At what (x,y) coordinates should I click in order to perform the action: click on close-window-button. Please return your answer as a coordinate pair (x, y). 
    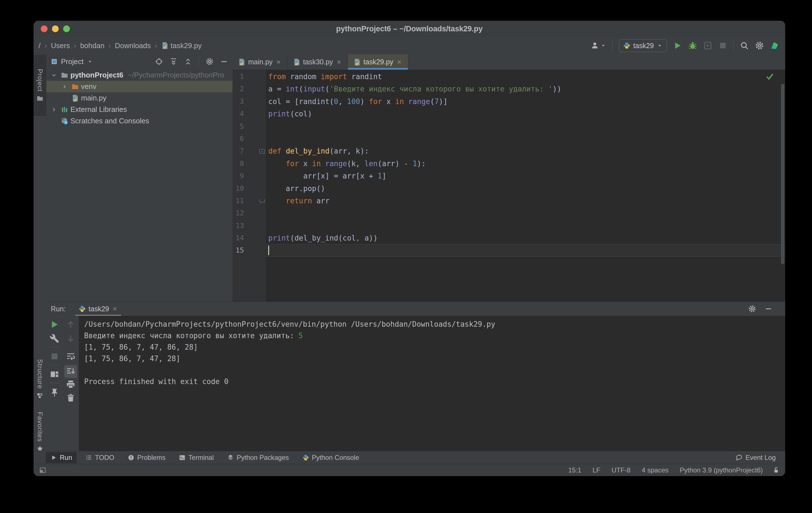
    Looking at the image, I should click on (44, 29).